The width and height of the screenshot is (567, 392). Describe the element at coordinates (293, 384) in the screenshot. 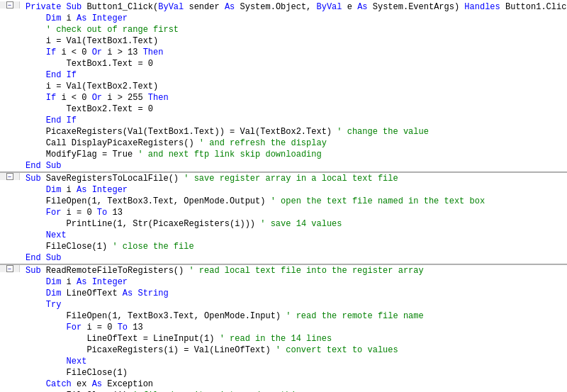

I see `line-content: Catch ex As Exception` at that location.